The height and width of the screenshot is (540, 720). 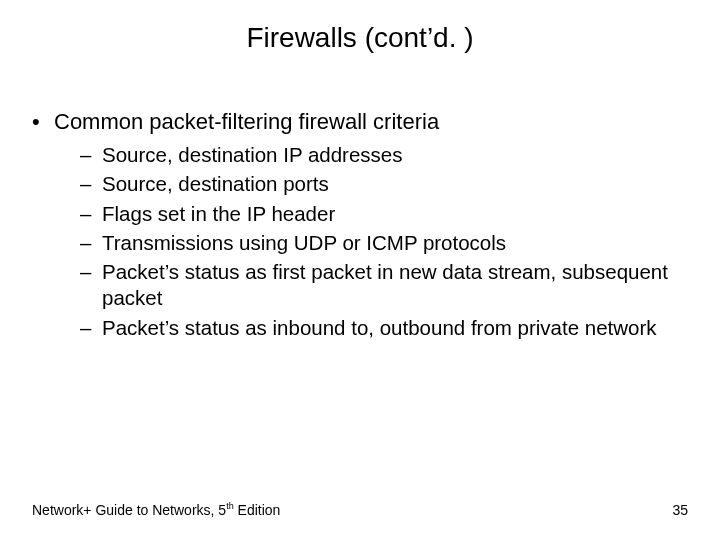 What do you see at coordinates (246, 122) in the screenshot?
I see `bullet-main-text: Common packet-filtering firewall criteri…` at bounding box center [246, 122].